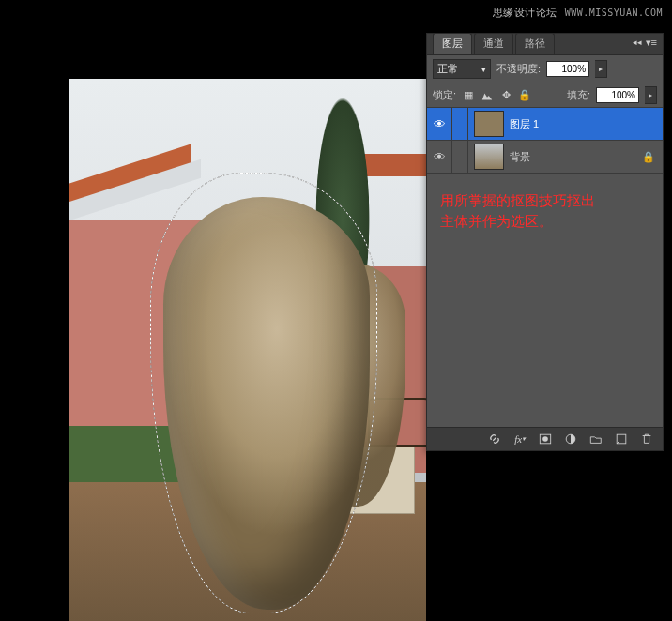 This screenshot has width=672, height=621. I want to click on delete-layer-icon, so click(647, 439).